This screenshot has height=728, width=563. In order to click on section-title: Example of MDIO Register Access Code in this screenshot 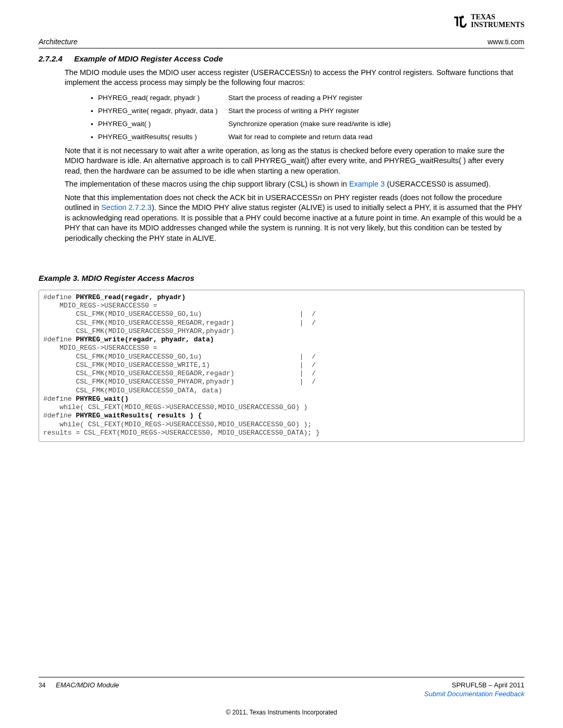, I will do `click(148, 58)`.